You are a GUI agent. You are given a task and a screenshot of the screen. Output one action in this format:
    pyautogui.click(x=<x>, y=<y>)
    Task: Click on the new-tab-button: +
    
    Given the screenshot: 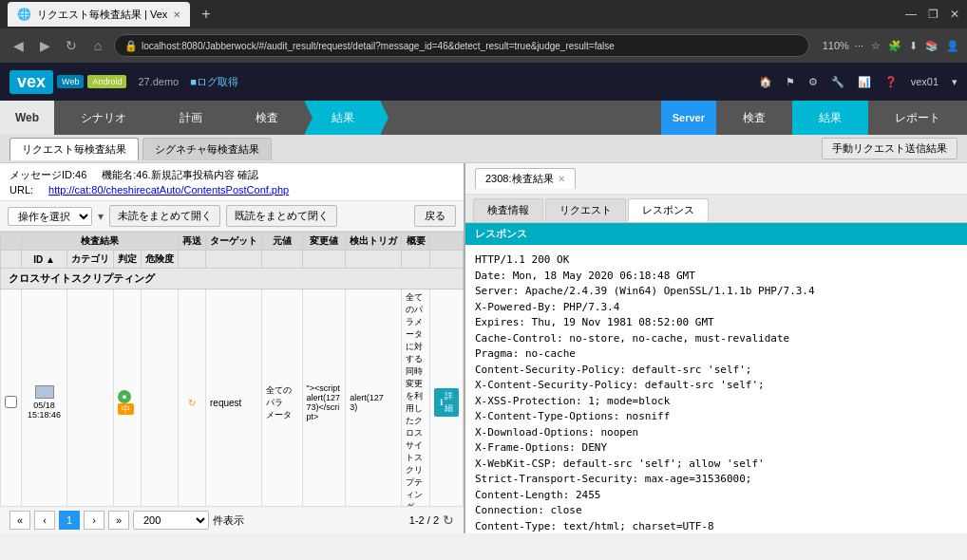 What is the action you would take?
    pyautogui.click(x=205, y=14)
    